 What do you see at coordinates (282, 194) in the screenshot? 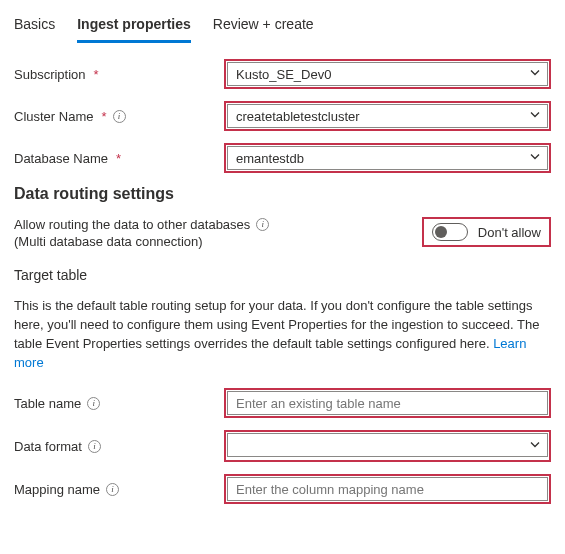
I see `section-data-routing-title: Data routing settings` at bounding box center [282, 194].